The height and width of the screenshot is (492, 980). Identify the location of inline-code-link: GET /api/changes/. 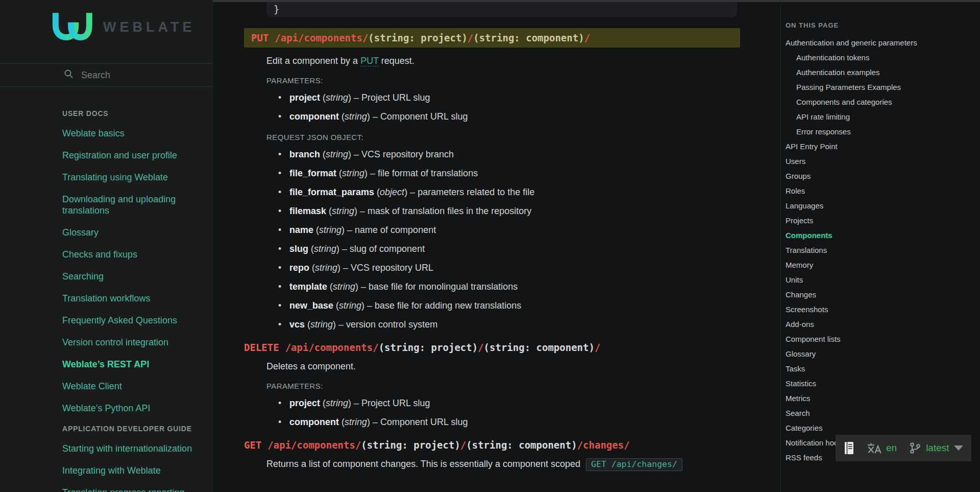
(634, 465).